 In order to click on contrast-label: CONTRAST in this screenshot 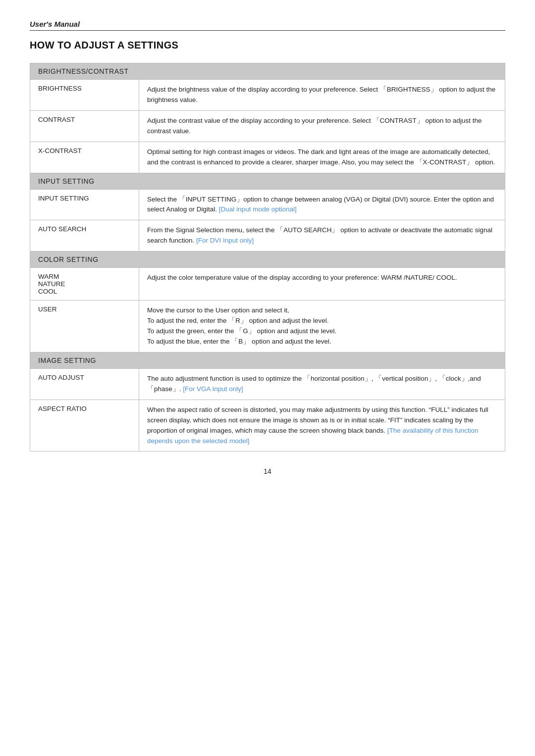, I will do `click(85, 126)`.